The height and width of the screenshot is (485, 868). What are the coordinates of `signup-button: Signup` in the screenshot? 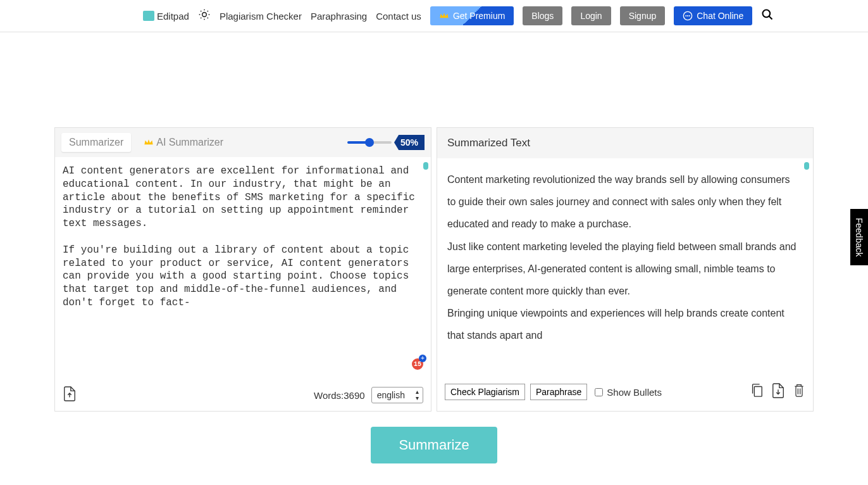 It's located at (643, 16).